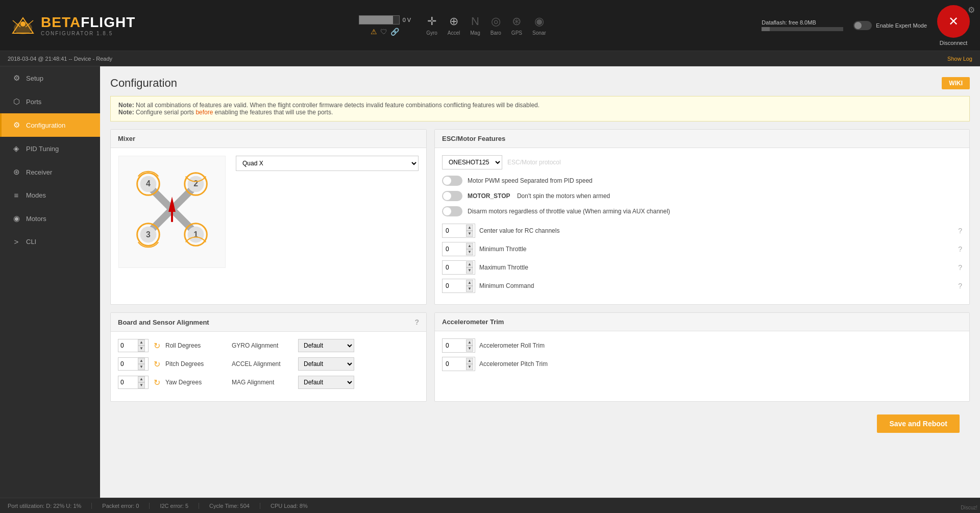 The width and height of the screenshot is (980, 513). Describe the element at coordinates (50, 149) in the screenshot. I see `sidebar-item-pid-tuning: ◈ PID Tuning` at that location.